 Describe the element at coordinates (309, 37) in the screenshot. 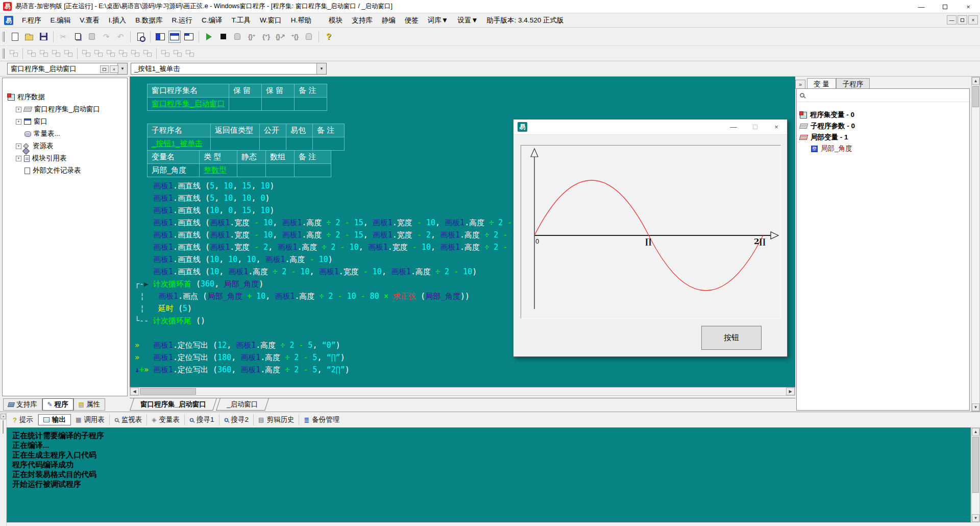

I see `pause-hand-icon` at that location.